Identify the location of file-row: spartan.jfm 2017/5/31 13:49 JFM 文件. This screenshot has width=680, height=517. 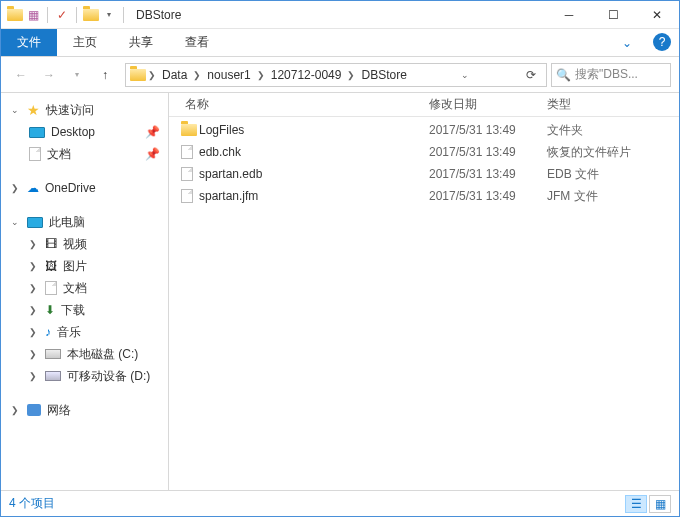
(424, 196).